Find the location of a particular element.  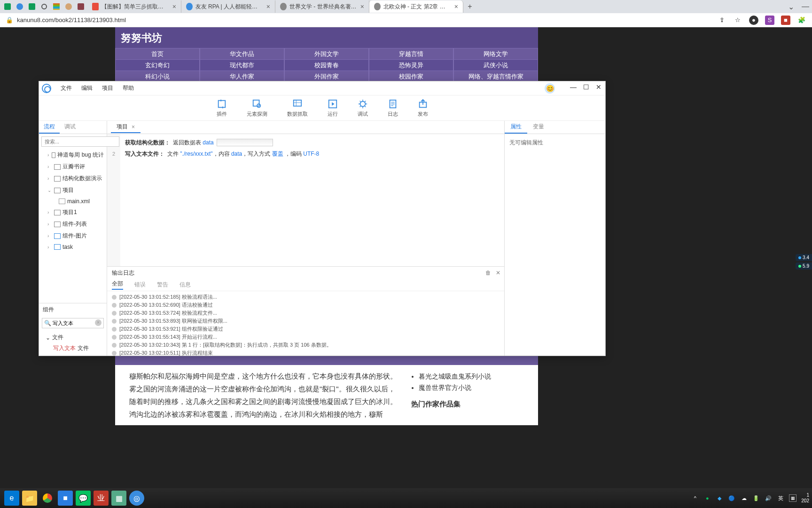

battery-icon: 🔋 is located at coordinates (756, 498).